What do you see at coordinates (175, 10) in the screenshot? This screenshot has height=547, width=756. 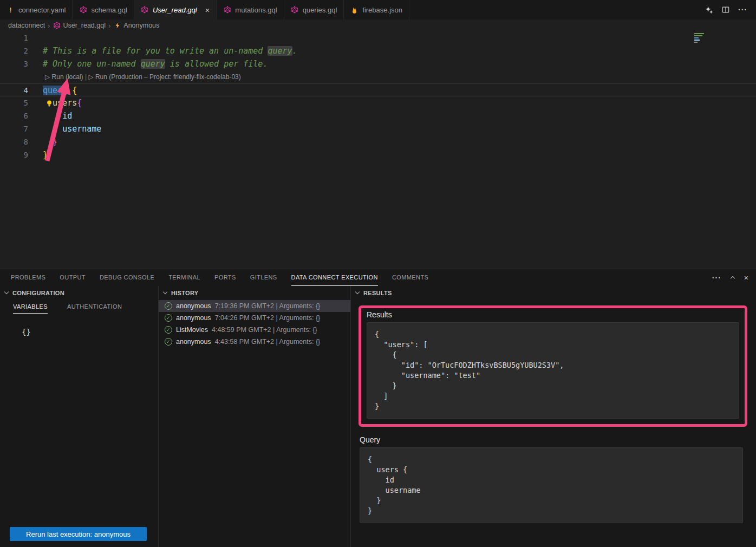 I see `tab-User_read.gql: User_read.gql×` at bounding box center [175, 10].